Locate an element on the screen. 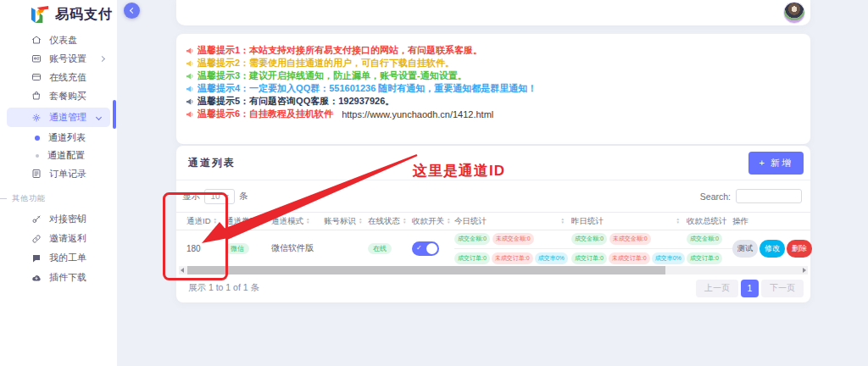 The image size is (868, 366). active-dot-icon is located at coordinates (37, 138).